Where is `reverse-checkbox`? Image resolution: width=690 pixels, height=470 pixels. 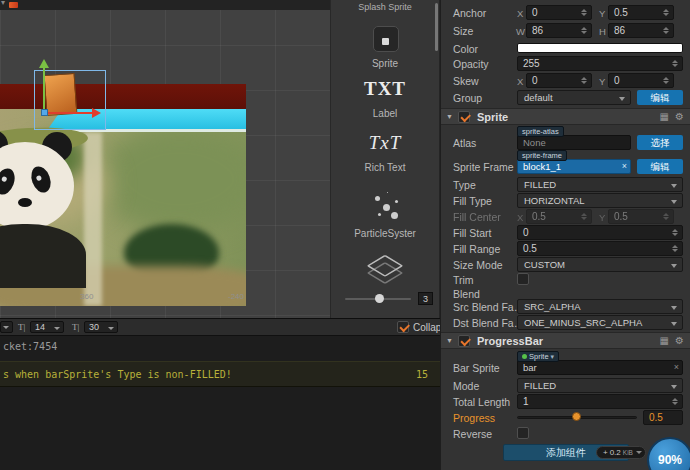
reverse-checkbox is located at coordinates (523, 433).